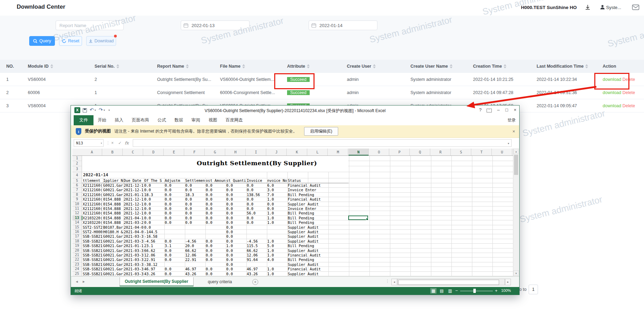  I want to click on cell-E8: 0.0, so click(174, 195).